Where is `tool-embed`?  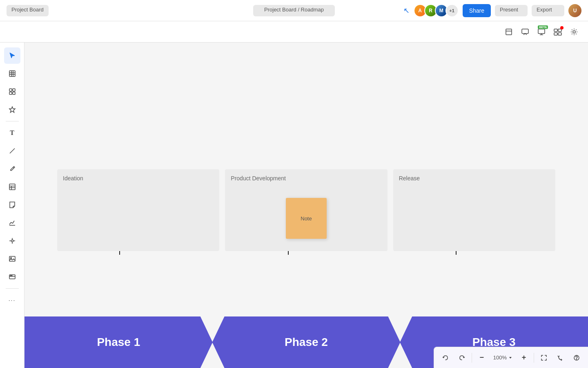 tool-embed is located at coordinates (12, 277).